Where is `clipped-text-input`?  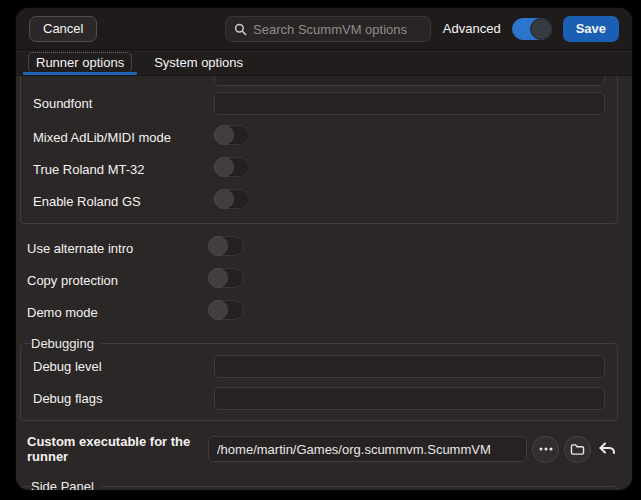
clipped-text-input is located at coordinates (410, 81).